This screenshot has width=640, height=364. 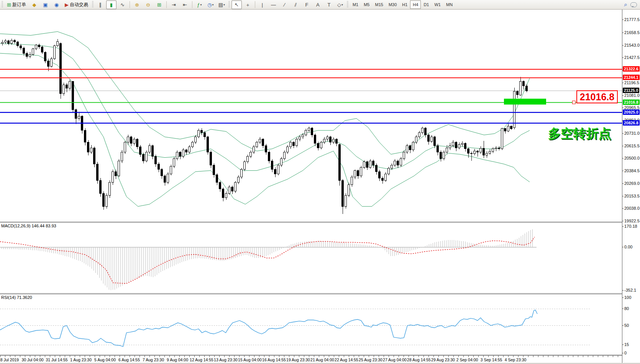 What do you see at coordinates (174, 5) in the screenshot?
I see `auto-scroll-button: ⇥` at bounding box center [174, 5].